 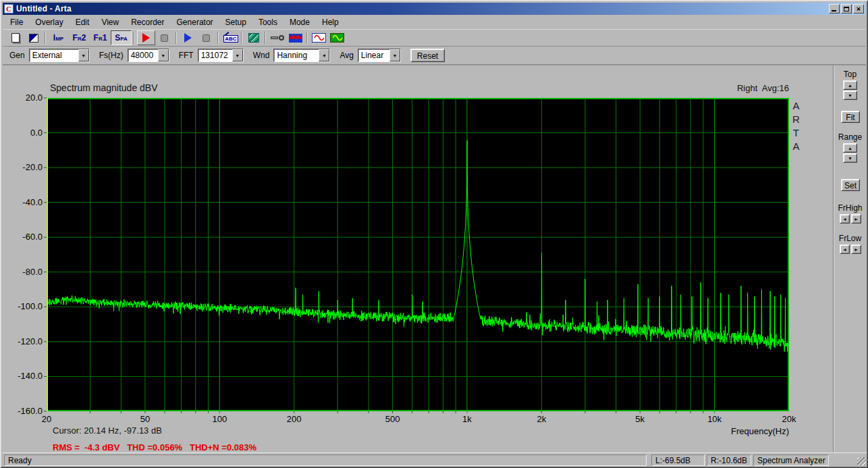 I want to click on top-up-button: ▲, so click(x=850, y=85).